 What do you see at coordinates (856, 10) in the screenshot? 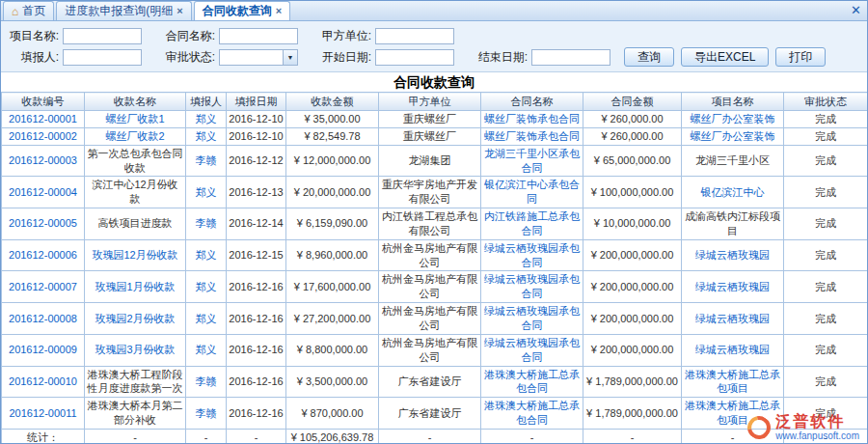
I see `close-icon` at bounding box center [856, 10].